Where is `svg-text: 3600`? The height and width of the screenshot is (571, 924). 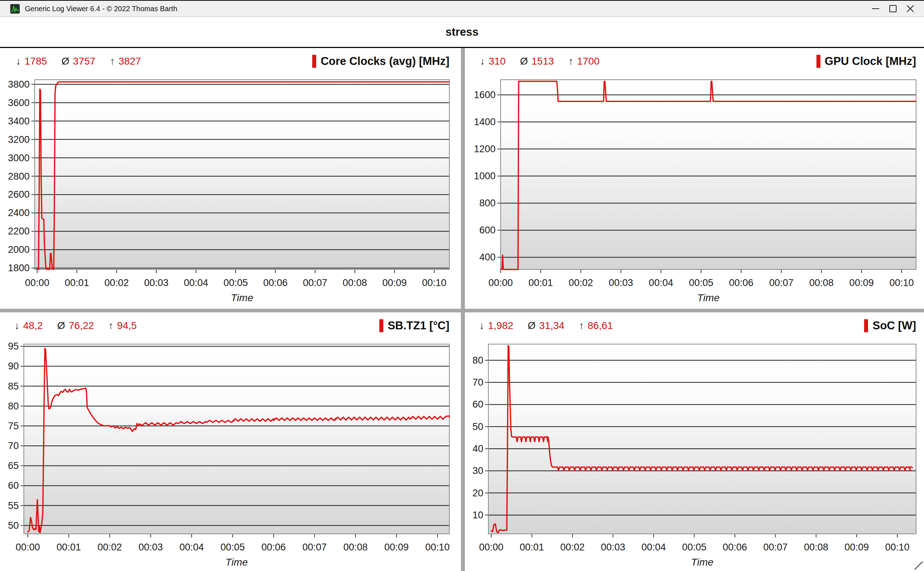 svg-text: 3600 is located at coordinates (19, 103).